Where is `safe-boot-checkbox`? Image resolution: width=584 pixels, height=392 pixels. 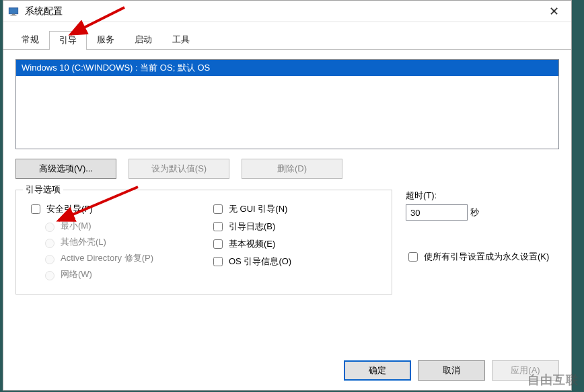 safe-boot-checkbox is located at coordinates (36, 209).